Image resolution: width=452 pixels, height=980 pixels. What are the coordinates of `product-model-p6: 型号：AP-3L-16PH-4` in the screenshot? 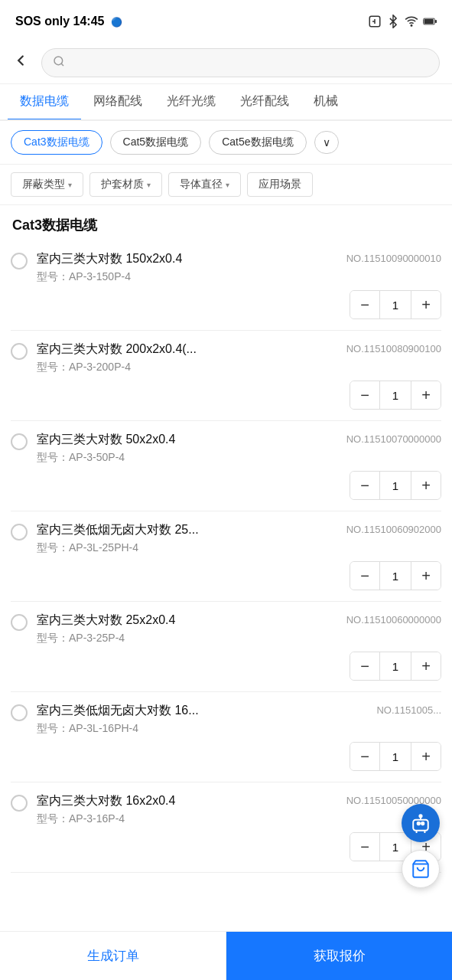 It's located at (202, 729).